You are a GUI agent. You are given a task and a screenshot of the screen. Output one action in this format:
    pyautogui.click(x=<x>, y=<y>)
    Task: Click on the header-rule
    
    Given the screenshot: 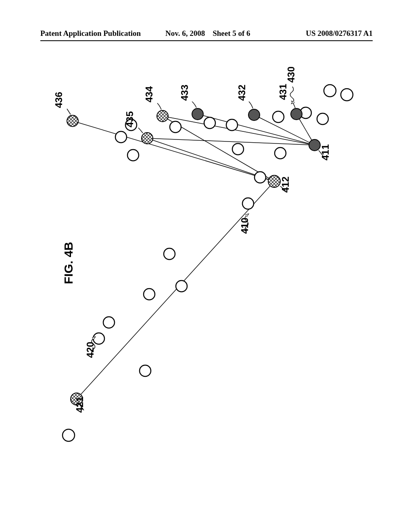 What is the action you would take?
    pyautogui.click(x=206, y=41)
    